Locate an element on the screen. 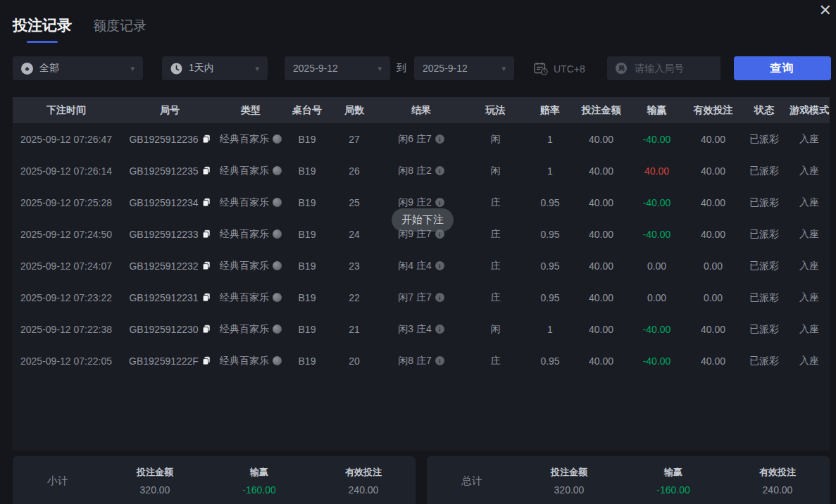  cell-bet-time: 2025-09-12 07:22:05 is located at coordinates (66, 360).